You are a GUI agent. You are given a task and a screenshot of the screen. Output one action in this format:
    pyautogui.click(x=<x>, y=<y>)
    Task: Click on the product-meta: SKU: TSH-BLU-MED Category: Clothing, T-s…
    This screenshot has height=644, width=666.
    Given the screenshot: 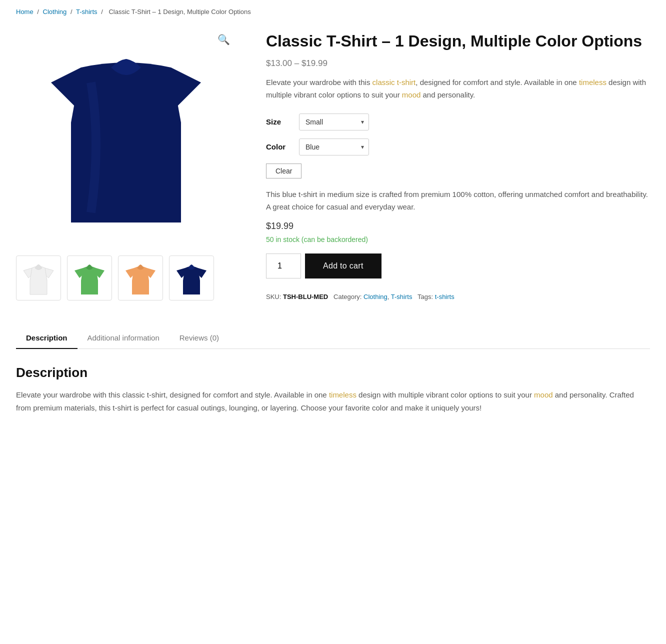 What is the action you would take?
    pyautogui.click(x=458, y=297)
    